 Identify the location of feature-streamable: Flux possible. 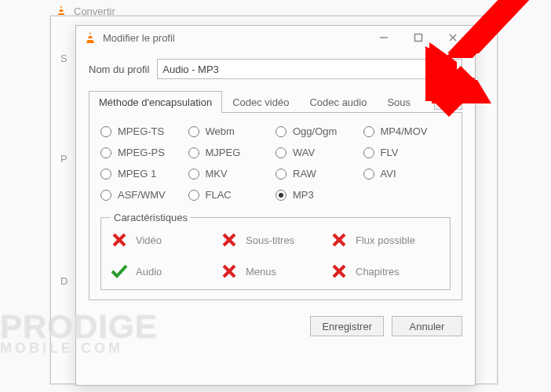
(385, 240).